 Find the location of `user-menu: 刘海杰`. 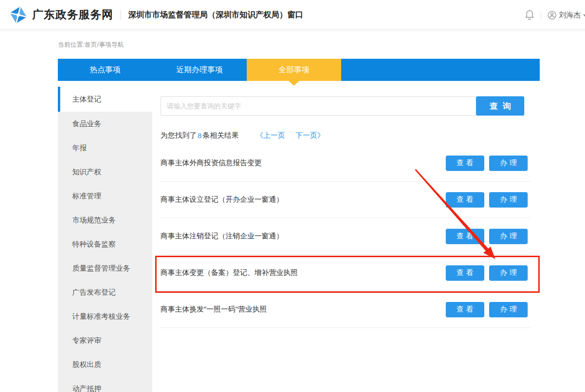

user-menu: 刘海杰 is located at coordinates (566, 15).